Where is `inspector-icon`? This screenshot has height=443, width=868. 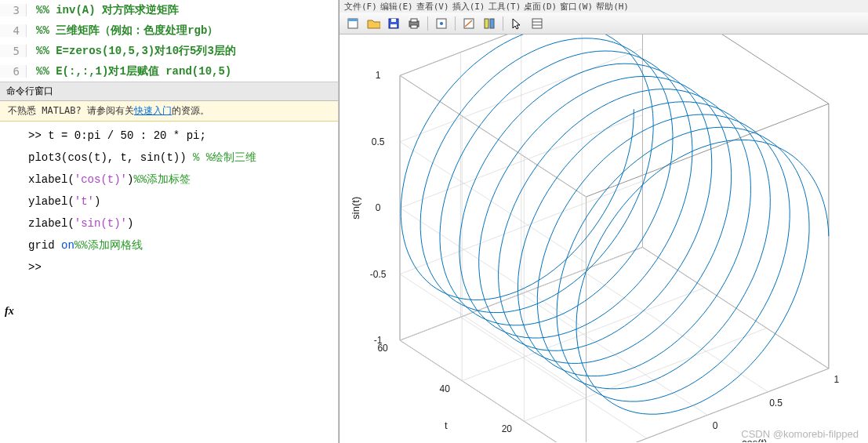
inspector-icon is located at coordinates (537, 24).